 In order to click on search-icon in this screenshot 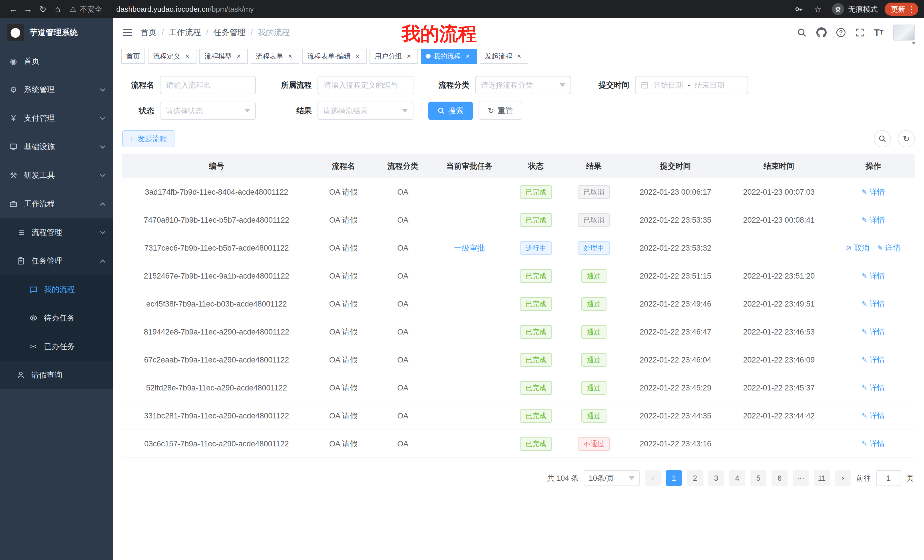, I will do `click(802, 33)`.